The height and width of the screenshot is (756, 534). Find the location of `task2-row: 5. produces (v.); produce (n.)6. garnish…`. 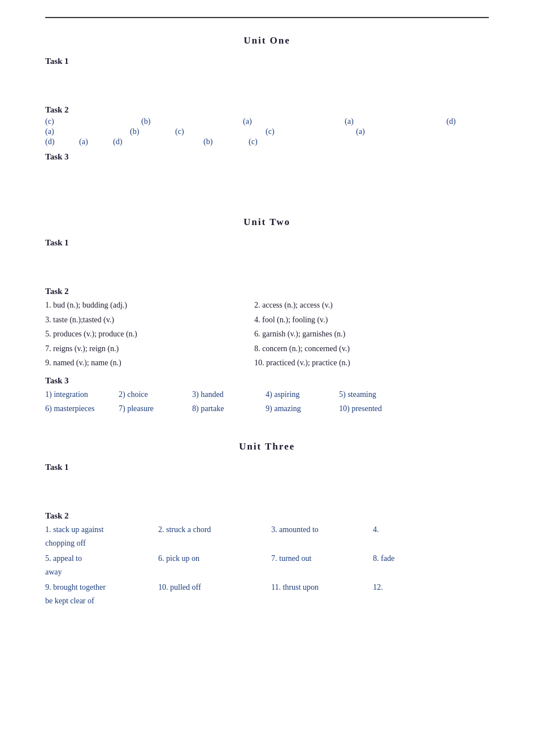

task2-row: 5. produces (v.); produce (n.)6. garnish… is located at coordinates (267, 335).